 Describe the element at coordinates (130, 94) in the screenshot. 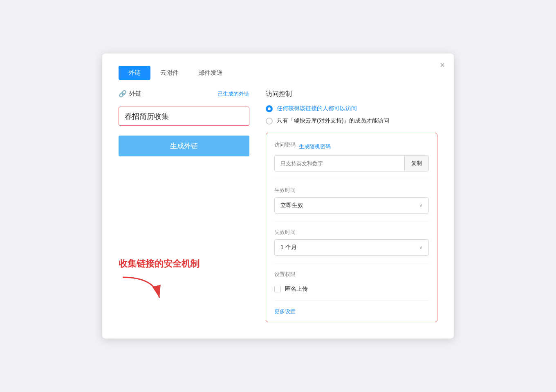

I see `link-label: 🔗 外链` at that location.